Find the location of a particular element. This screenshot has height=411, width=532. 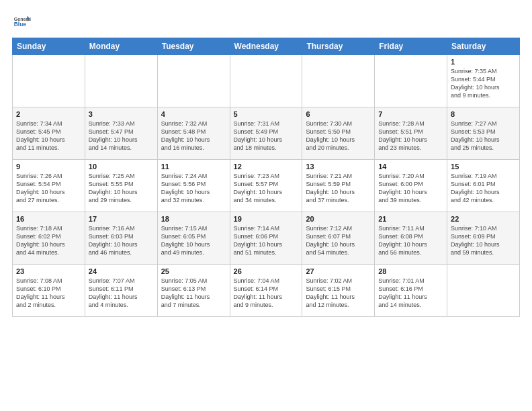

day-header-tuesday: Tuesday is located at coordinates (193, 47).